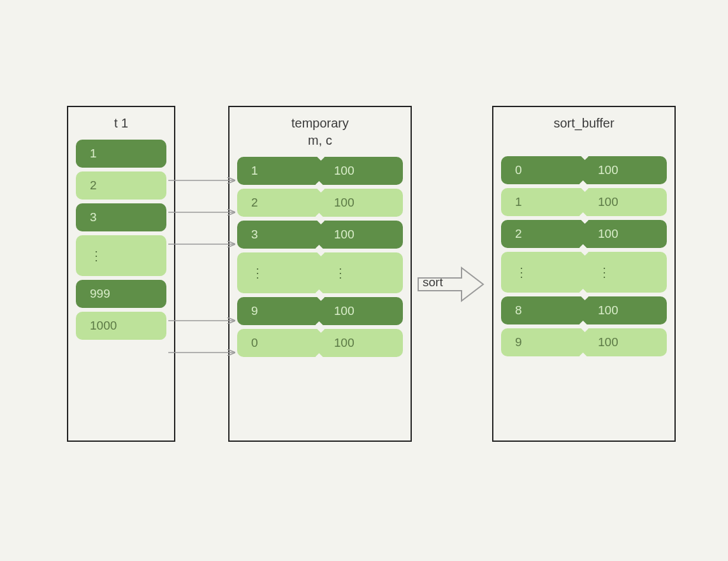 The image size is (728, 561). I want to click on t1-ellipsis: ⋮, so click(121, 256).